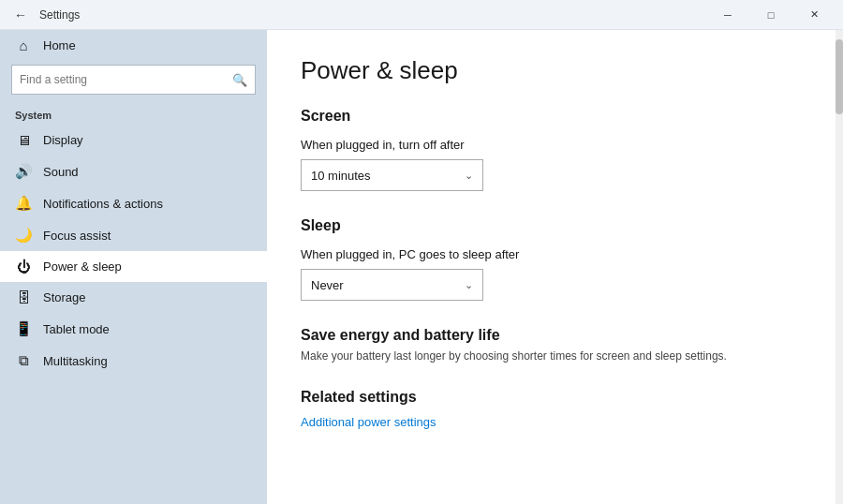 Image resolution: width=843 pixels, height=504 pixels. Describe the element at coordinates (551, 144) in the screenshot. I see `screen-field-label: When plugged in, turn off after` at that location.